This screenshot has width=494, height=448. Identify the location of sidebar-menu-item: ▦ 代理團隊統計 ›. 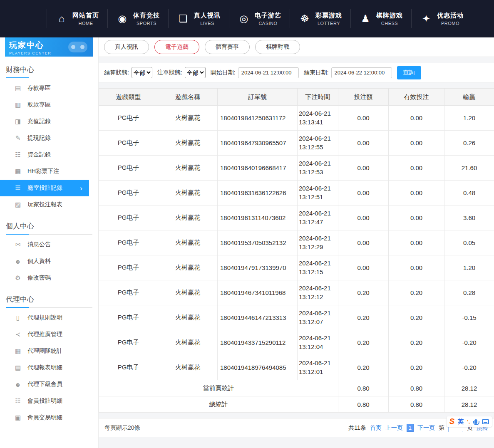
(49, 351).